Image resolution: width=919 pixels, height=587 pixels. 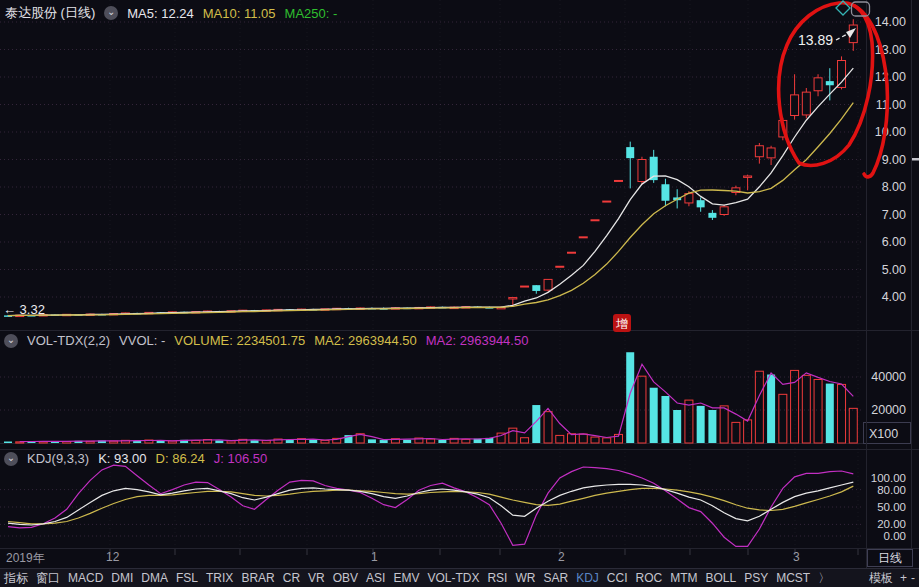 What do you see at coordinates (562, 557) in the screenshot?
I see `timeline-label: 2` at bounding box center [562, 557].